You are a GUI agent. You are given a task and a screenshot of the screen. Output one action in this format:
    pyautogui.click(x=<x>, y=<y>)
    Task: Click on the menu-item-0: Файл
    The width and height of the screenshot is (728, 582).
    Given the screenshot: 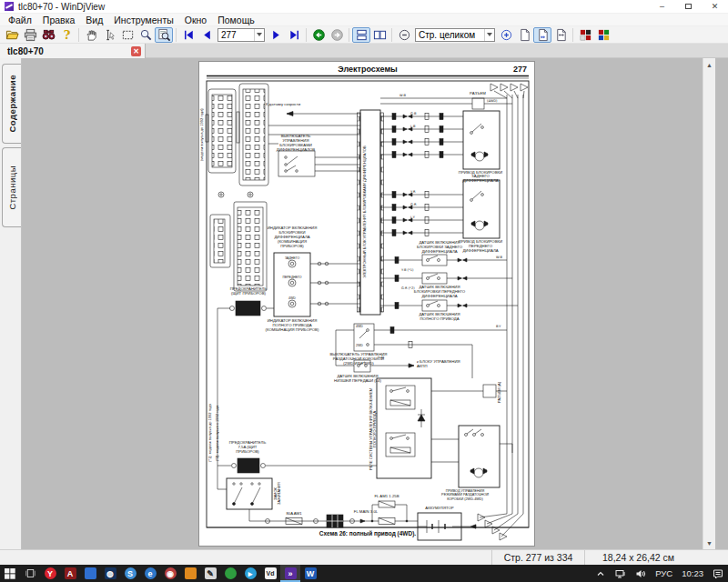 What is the action you would take?
    pyautogui.click(x=20, y=20)
    